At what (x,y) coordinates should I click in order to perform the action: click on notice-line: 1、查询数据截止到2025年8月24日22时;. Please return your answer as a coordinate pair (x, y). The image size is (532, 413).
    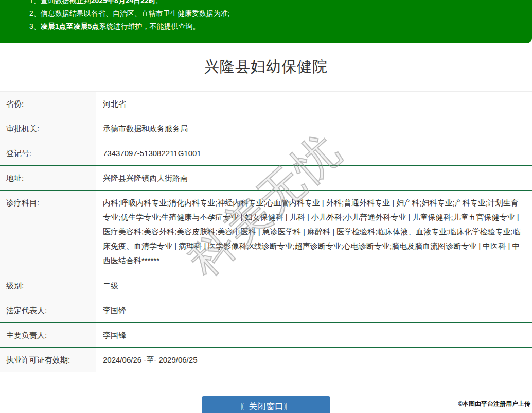
    Looking at the image, I should click on (276, 4).